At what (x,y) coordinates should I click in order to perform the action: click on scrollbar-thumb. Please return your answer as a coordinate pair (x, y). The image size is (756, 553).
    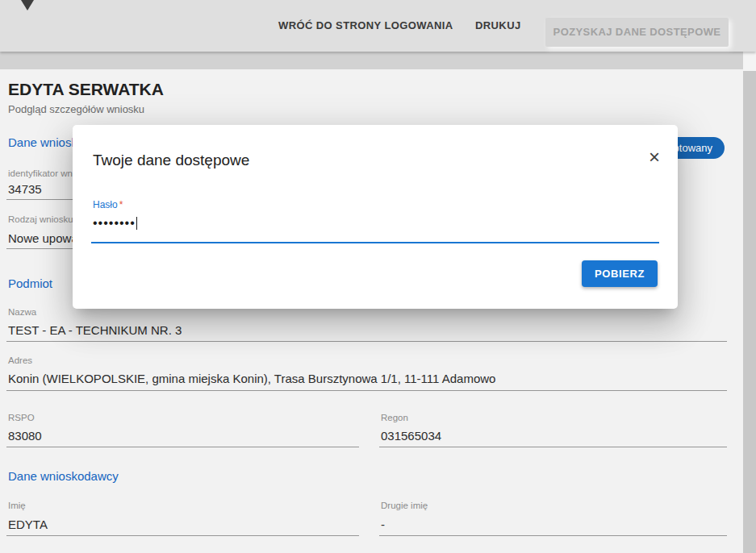
    Looking at the image, I should click on (750, 61).